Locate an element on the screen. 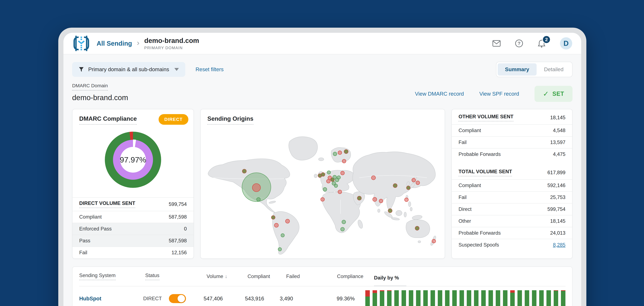 The height and width of the screenshot is (306, 644). suspected-spoofs-link: 8,285 is located at coordinates (559, 245).